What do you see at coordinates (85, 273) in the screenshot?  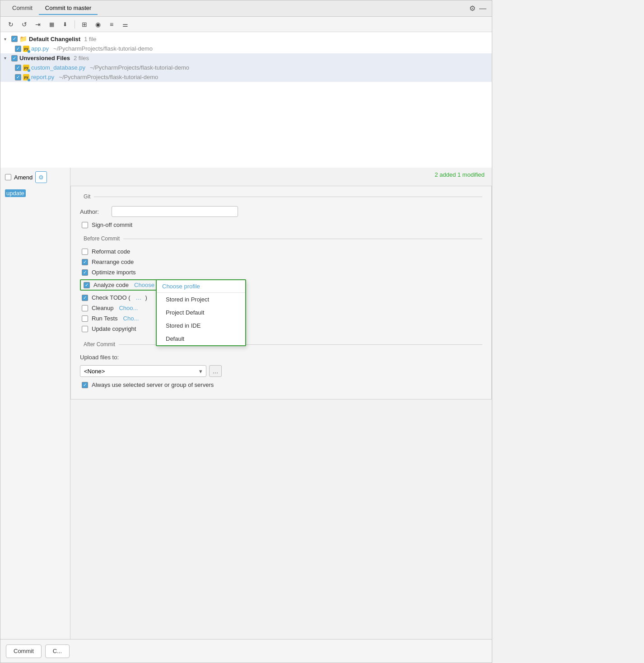 I see `optimize-checkbox: ✓` at bounding box center [85, 273].